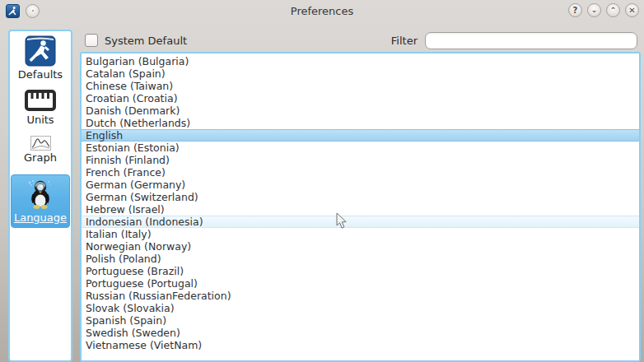 This screenshot has height=362, width=644. I want to click on list-item: Bulgarian (Bulgaria), so click(361, 61).